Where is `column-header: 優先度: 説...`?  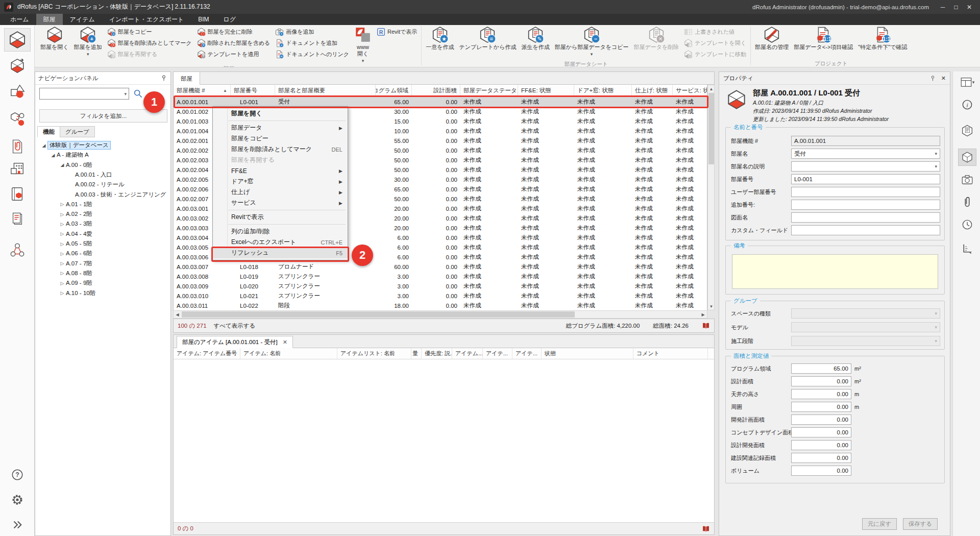
column-header: 優先度: 説... is located at coordinates (437, 353).